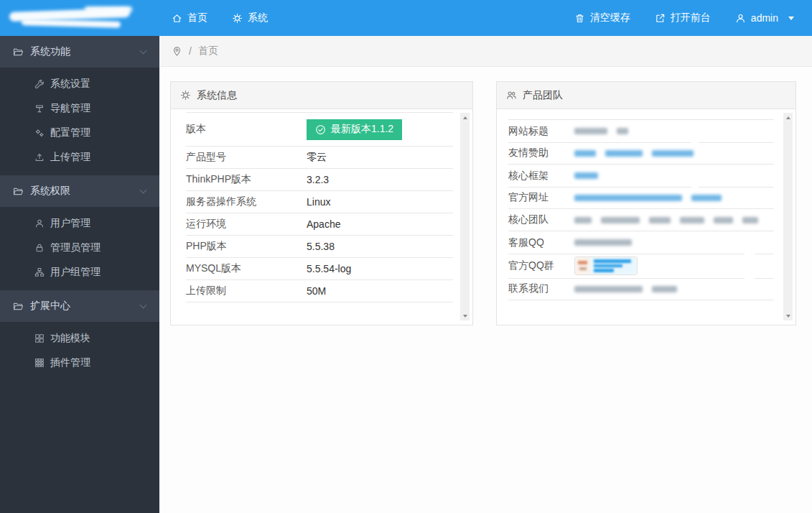 This screenshot has height=513, width=812. I want to click on admin-menu: admin, so click(765, 18).